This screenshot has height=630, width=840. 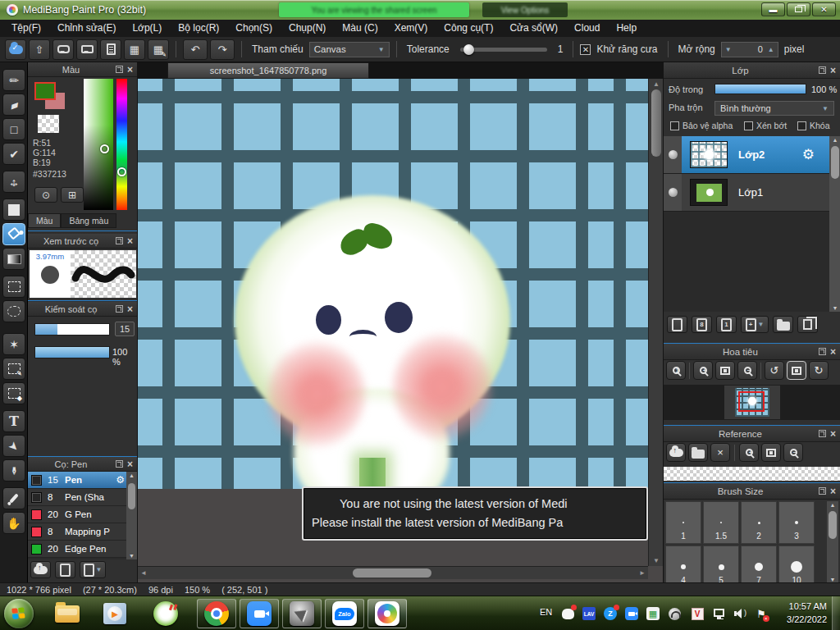 What do you see at coordinates (120, 480) in the screenshot?
I see `brush-settings-gear-icon: ⚙` at bounding box center [120, 480].